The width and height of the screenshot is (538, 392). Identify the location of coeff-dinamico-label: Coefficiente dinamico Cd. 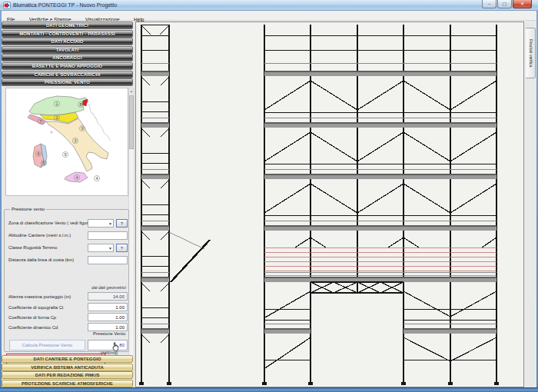
(33, 327).